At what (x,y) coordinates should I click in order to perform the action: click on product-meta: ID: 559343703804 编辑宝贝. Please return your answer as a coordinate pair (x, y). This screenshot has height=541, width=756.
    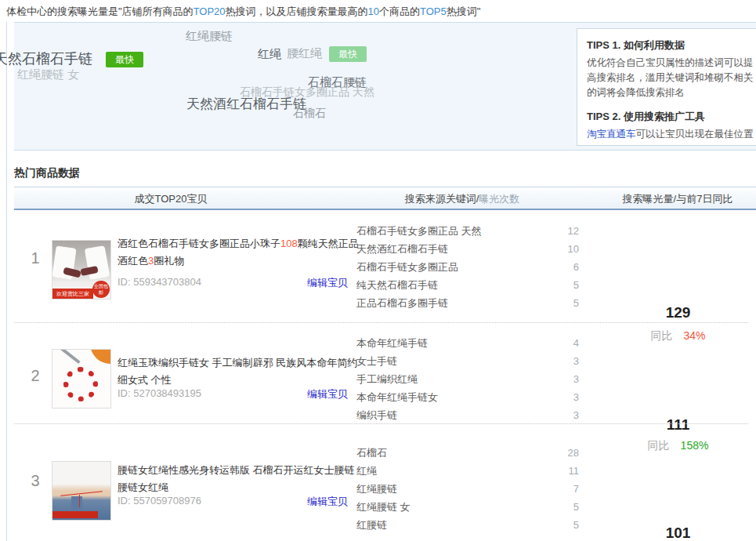
    Looking at the image, I should click on (238, 282).